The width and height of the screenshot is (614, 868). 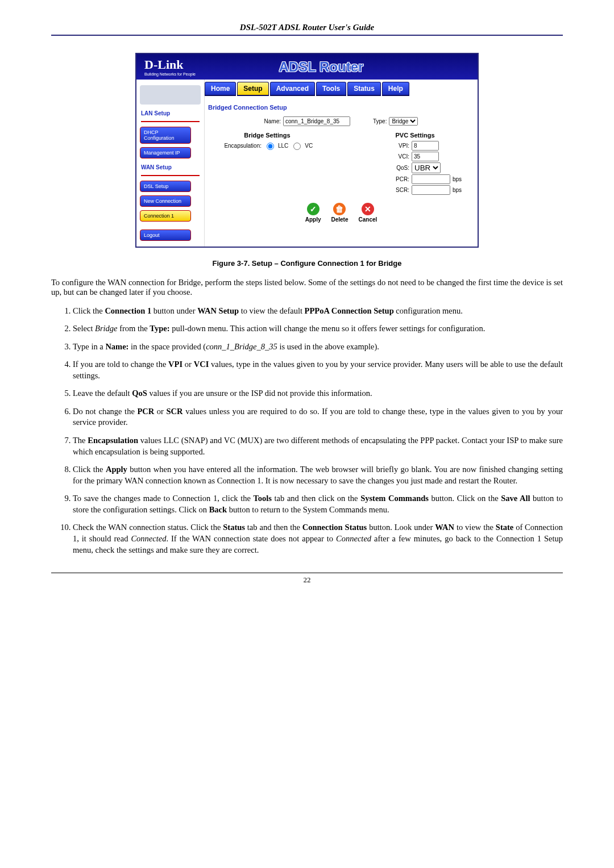 I want to click on logo-tagline: Building Networks for People, so click(x=170, y=74).